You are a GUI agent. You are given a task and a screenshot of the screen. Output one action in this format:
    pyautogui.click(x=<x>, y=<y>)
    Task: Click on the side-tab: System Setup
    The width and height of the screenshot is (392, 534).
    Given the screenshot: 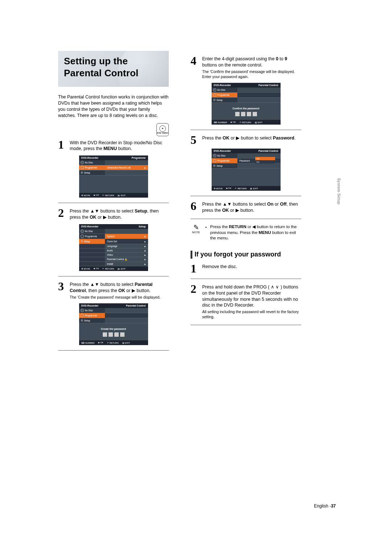 What is the action you would take?
    pyautogui.click(x=339, y=191)
    